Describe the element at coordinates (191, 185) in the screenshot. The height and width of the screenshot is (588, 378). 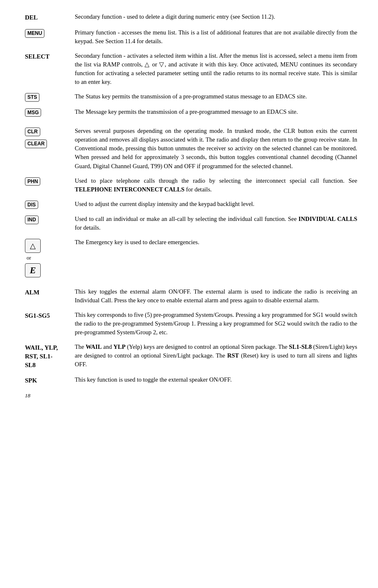
I see `entry-phn: PHN Used to place telephone calls throug…` at that location.